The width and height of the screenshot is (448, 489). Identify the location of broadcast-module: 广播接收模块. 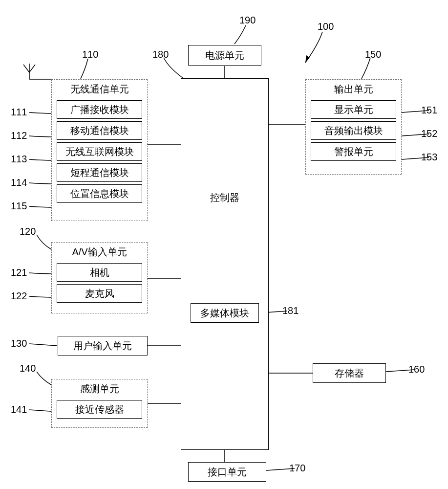
(100, 110).